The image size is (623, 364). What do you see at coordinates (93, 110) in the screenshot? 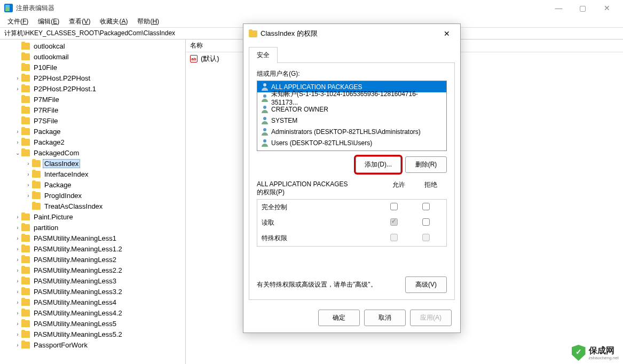
I see `tree-item: P7RFile` at bounding box center [93, 110].